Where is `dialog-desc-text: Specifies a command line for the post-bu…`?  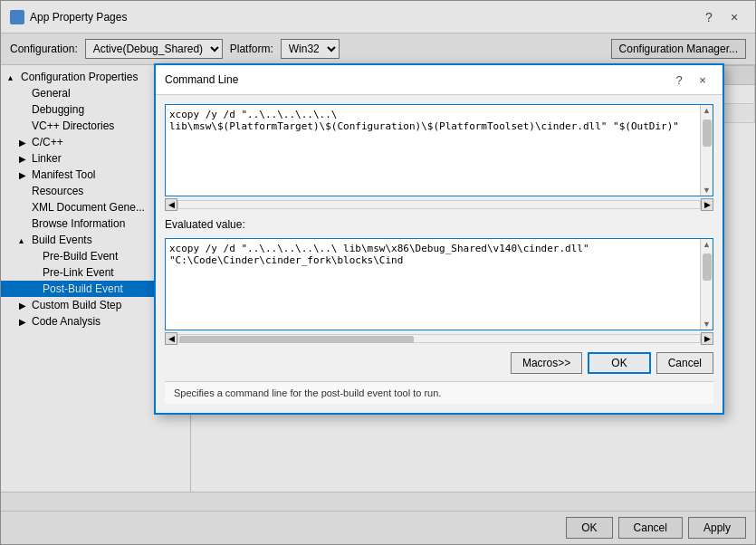 dialog-desc-text: Specifies a command line for the post-bu… is located at coordinates (308, 393).